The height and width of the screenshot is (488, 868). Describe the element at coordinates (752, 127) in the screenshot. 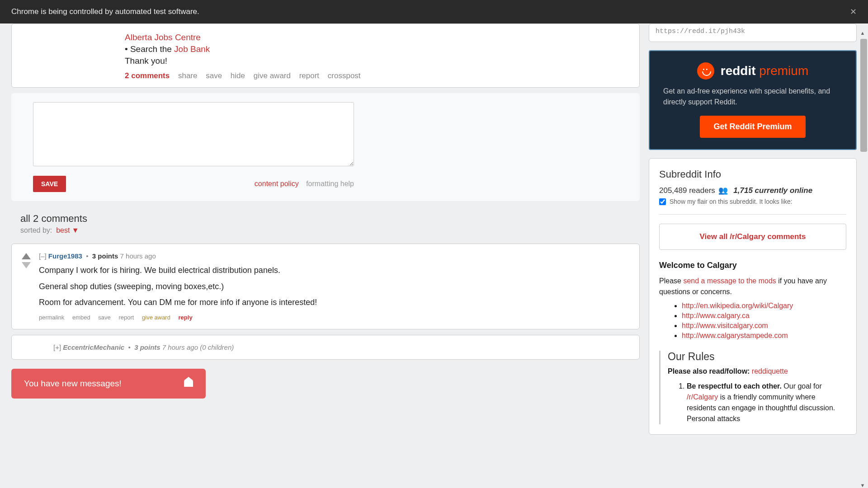

I see `get-premium-button: Get Reddit Premium` at that location.